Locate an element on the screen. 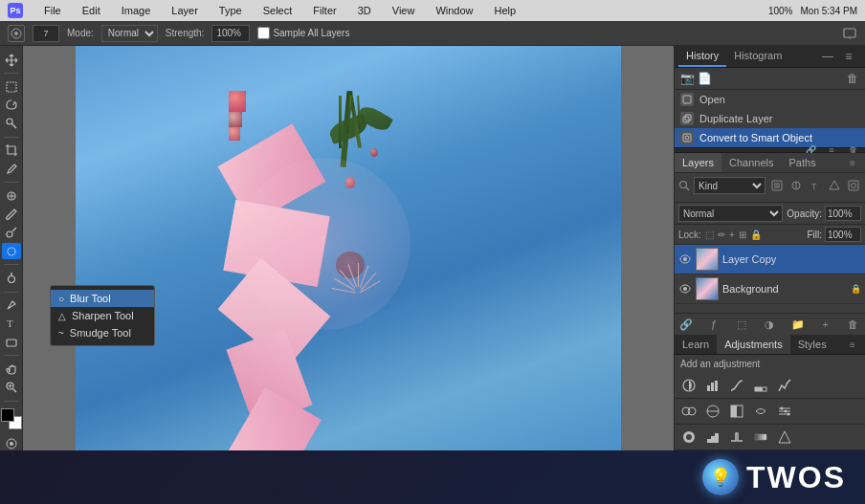 The image size is (865, 504). eyedropper-tool is located at coordinates (11, 168).